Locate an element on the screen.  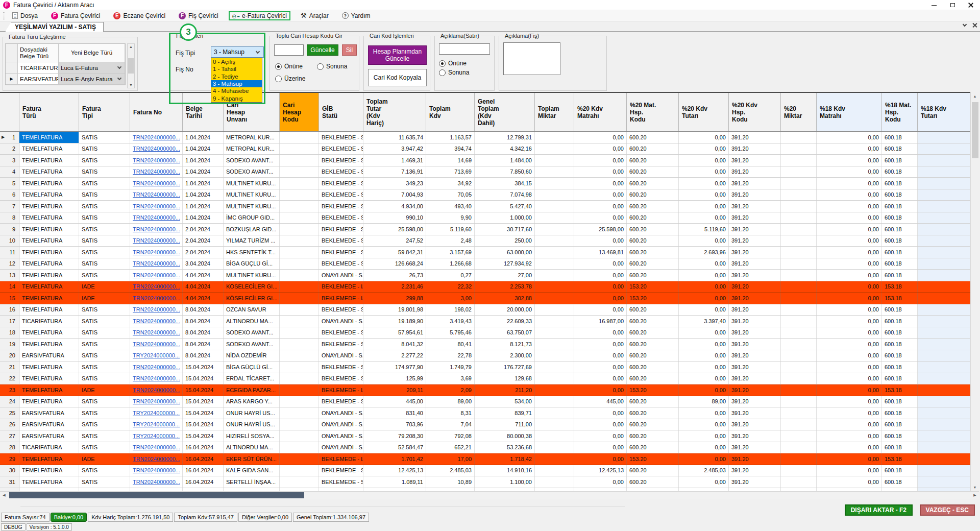
scrollbar-thumb is located at coordinates (131, 66).